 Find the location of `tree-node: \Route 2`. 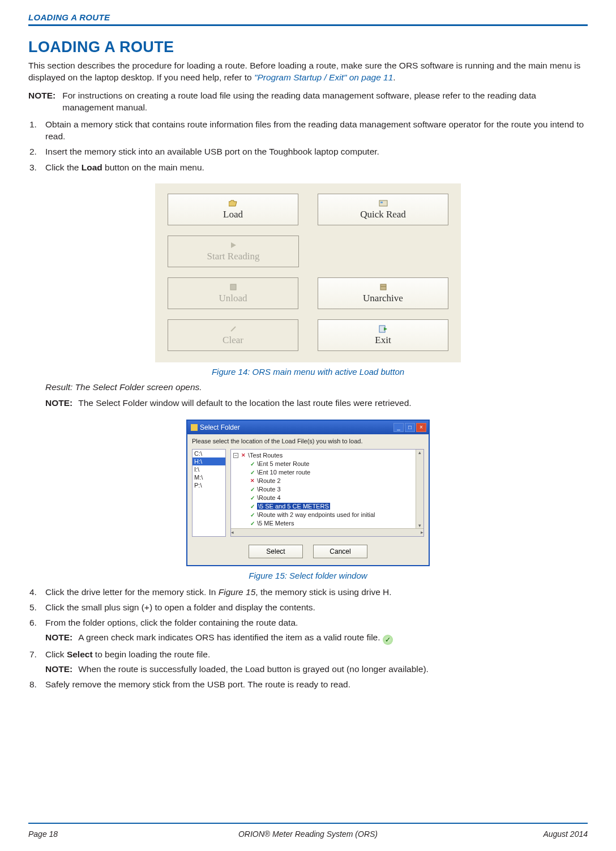

tree-node: \Route 2 is located at coordinates (269, 481).